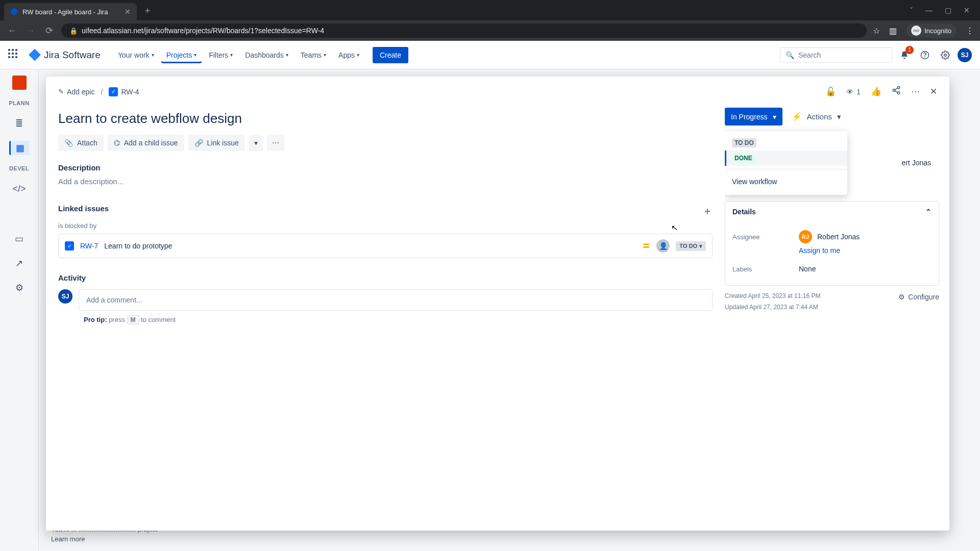  Describe the element at coordinates (910, 50) in the screenshot. I see `notification-badge: 1` at that location.